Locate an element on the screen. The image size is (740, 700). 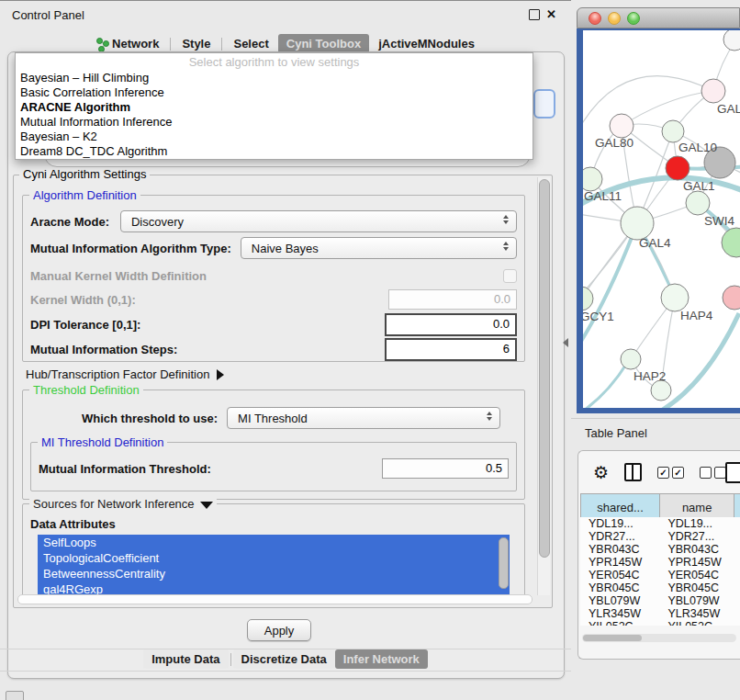
dropdown-item-aracne: ARACNE Algorithm is located at coordinates (274, 107).